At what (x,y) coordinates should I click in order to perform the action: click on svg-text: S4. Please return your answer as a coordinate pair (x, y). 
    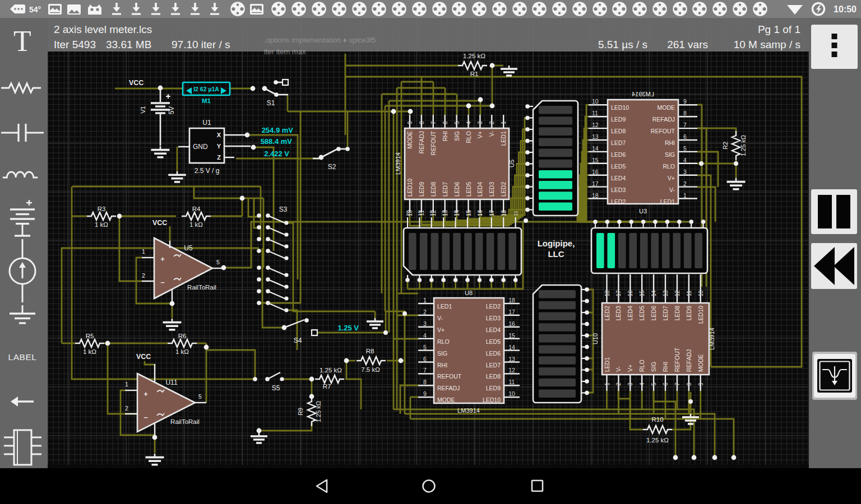
    Looking at the image, I should click on (298, 340).